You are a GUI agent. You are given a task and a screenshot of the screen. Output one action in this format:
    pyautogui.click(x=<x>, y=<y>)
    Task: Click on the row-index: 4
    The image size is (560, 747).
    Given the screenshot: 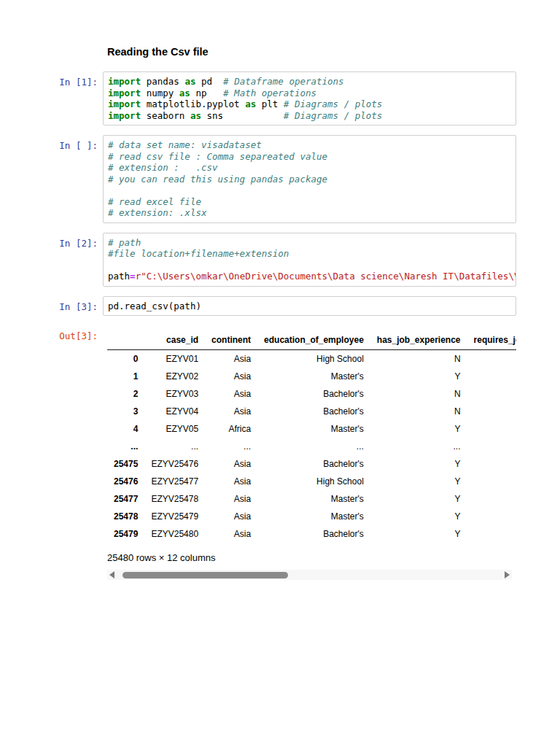 What is the action you would take?
    pyautogui.click(x=125, y=429)
    